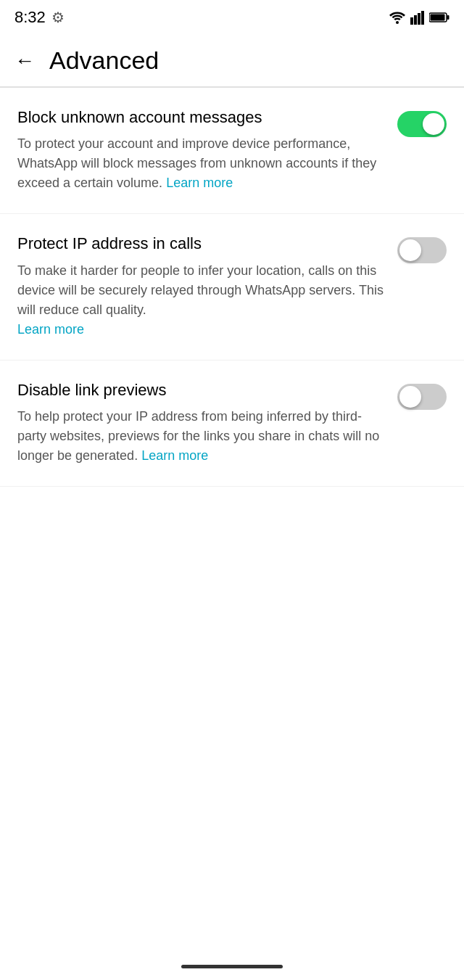 This screenshot has width=464, height=980. What do you see at coordinates (422, 250) in the screenshot?
I see `toggle-protect-ip` at bounding box center [422, 250].